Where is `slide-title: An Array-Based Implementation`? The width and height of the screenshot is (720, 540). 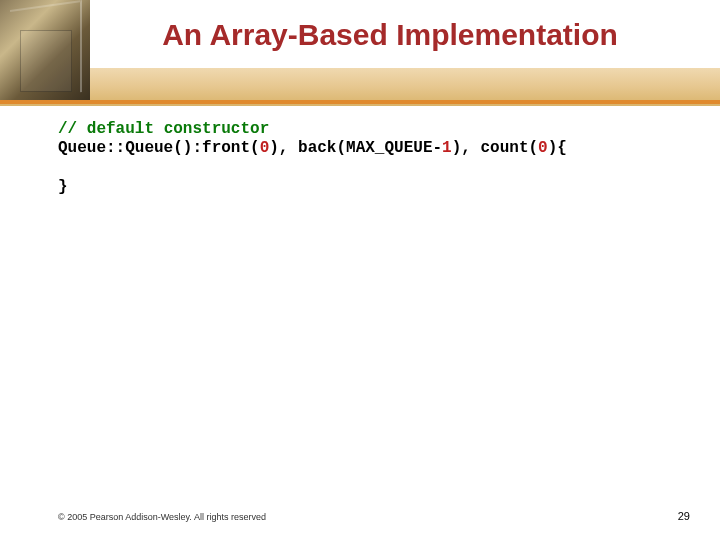 slide-title: An Array-Based Implementation is located at coordinates (390, 35).